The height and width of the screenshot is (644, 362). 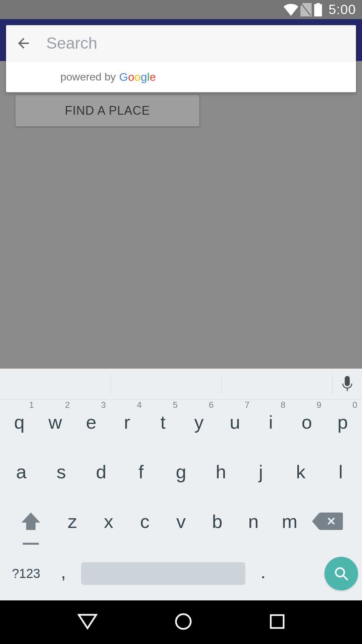 What do you see at coordinates (23, 43) in the screenshot?
I see `back-button` at bounding box center [23, 43].